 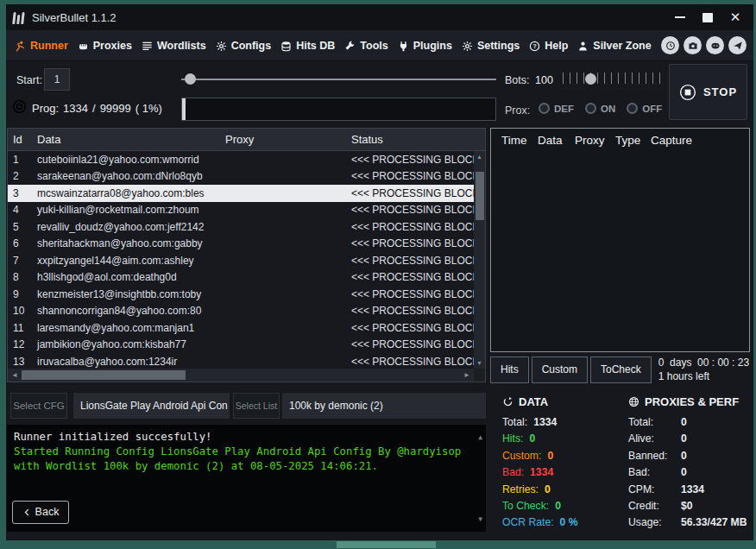 What do you see at coordinates (241, 312) in the screenshot?
I see `grid-row: 10shannoncorrigan84@yahoo.com:80<<< PROC…` at bounding box center [241, 312].